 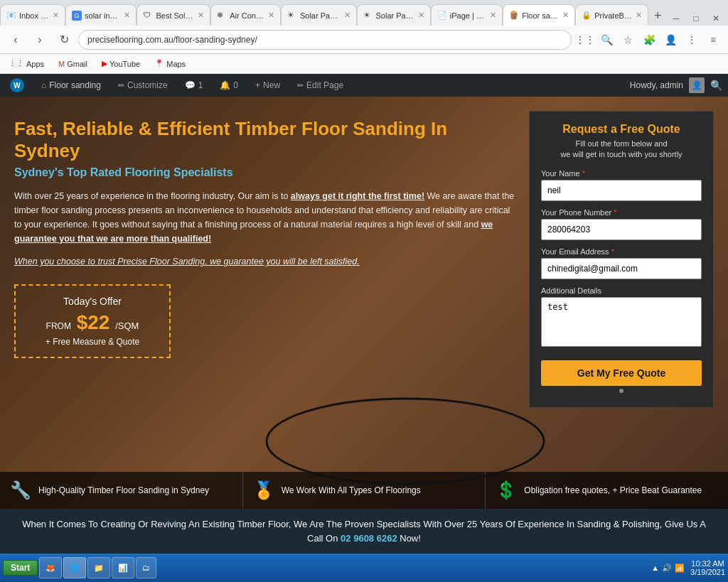 What do you see at coordinates (667, 568) in the screenshot?
I see `taskbar-speaker-icon: 🔊` at bounding box center [667, 568].